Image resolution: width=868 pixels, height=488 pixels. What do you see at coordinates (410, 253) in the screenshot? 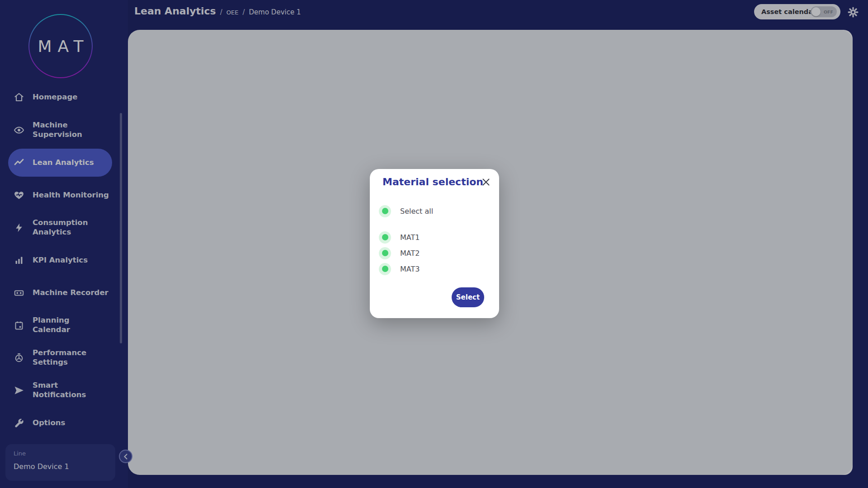
I see `mat2-label: MAT2` at bounding box center [410, 253].